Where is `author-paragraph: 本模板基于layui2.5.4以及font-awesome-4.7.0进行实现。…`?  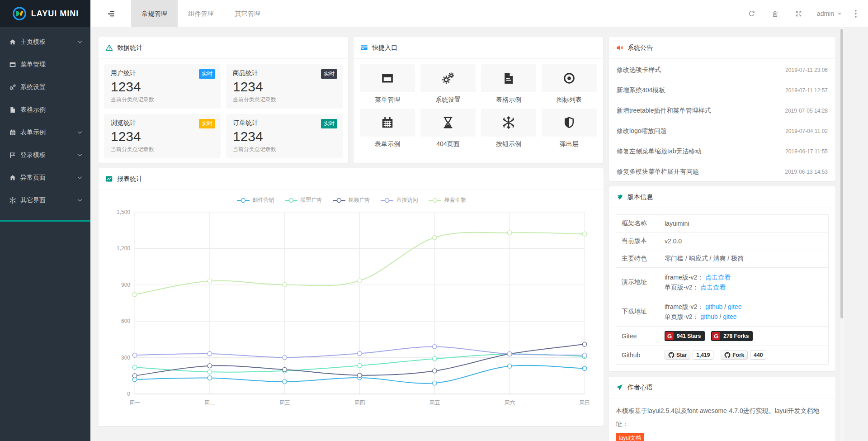 author-paragraph: 本模板基于layui2.5.4以及font-awesome-4.7.0进行实现。… is located at coordinates (717, 417).